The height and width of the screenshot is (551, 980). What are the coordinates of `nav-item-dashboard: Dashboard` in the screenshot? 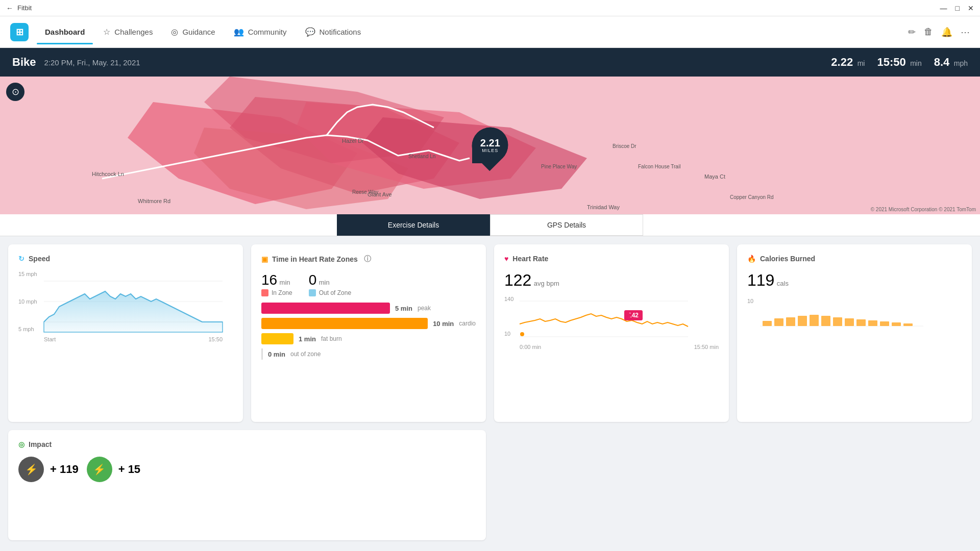 It's located at (65, 32).